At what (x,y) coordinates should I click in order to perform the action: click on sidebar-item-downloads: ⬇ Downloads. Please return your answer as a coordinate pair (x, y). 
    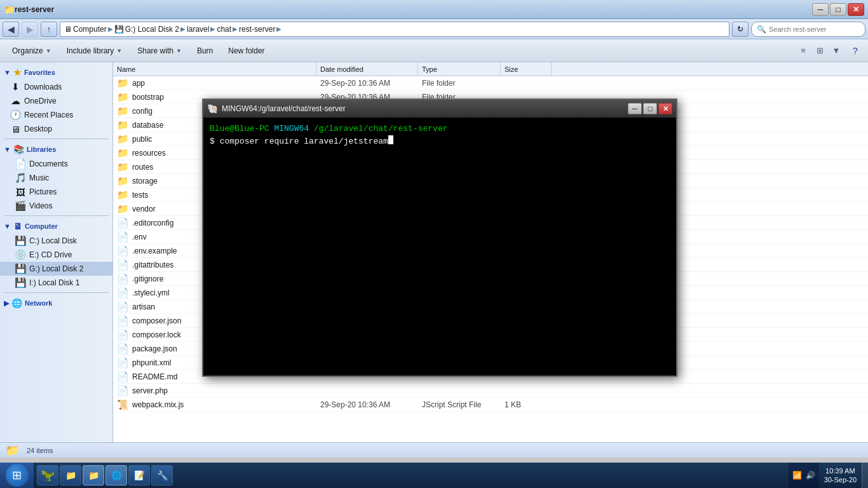
    Looking at the image, I should click on (56, 87).